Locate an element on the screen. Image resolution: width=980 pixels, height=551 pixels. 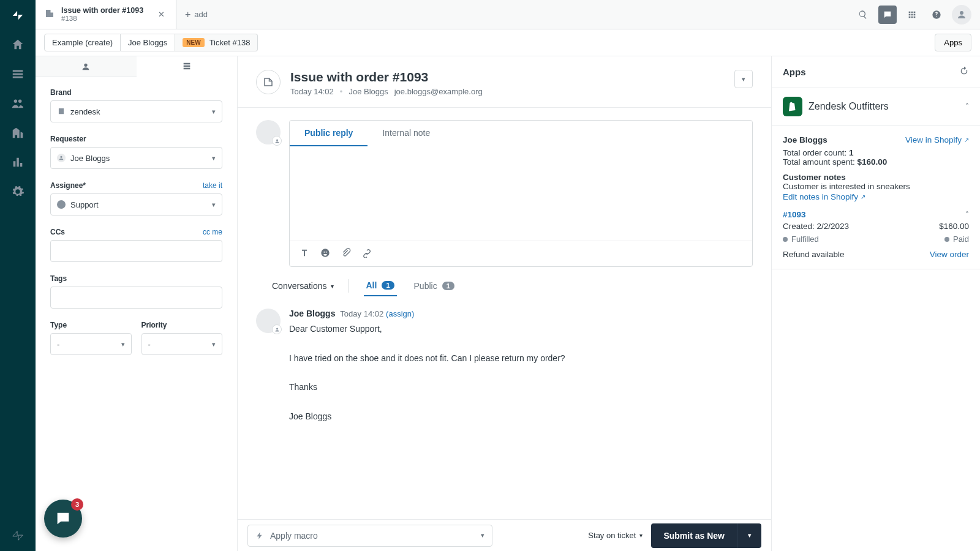
priority-select: - ▾ is located at coordinates (183, 344).